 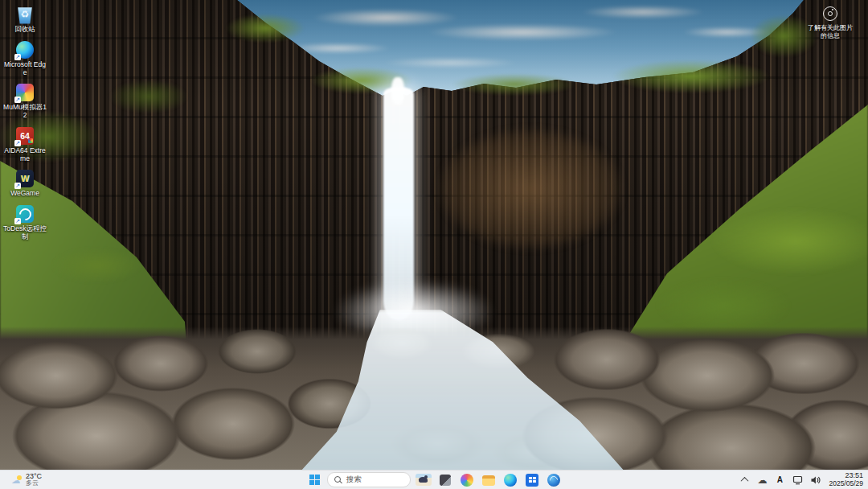 I want to click on system-tray: ☁ A 23:51 2025/05/29, so click(x=800, y=479).